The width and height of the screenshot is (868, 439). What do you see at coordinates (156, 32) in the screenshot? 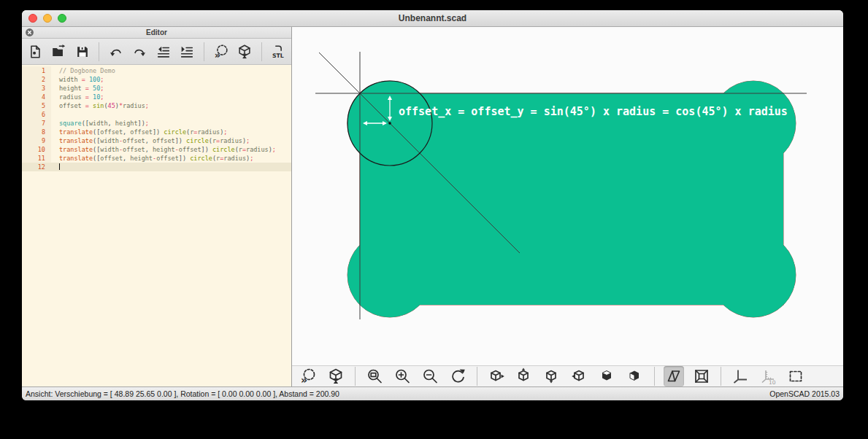
I see `editor-dock-title: Editor` at bounding box center [156, 32].